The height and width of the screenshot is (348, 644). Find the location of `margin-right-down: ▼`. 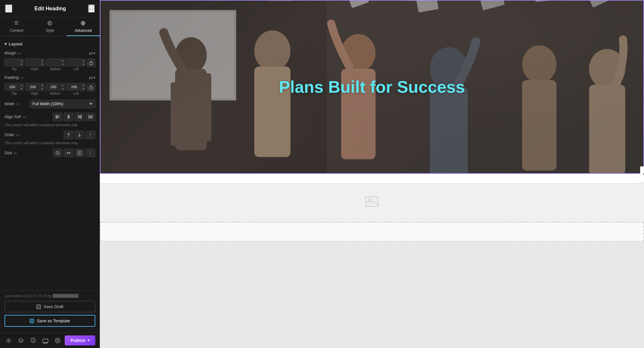

margin-right-down: ▼ is located at coordinates (42, 64).